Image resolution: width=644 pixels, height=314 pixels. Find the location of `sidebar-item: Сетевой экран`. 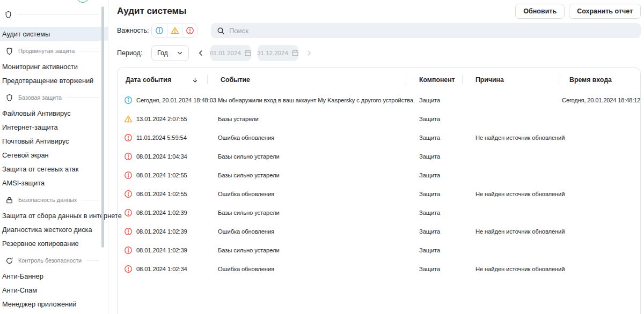

sidebar-item: Сетевой экран is located at coordinates (54, 155).